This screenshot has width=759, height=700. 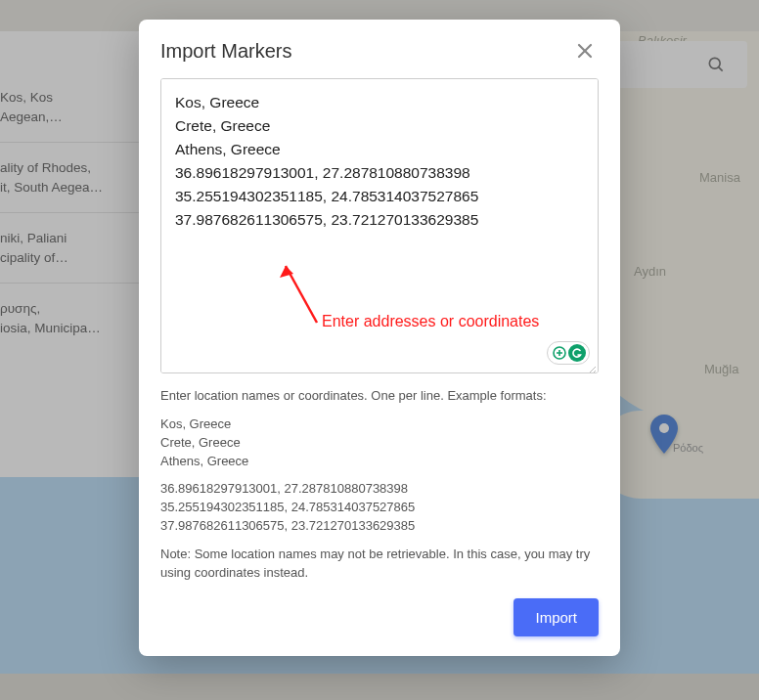 What do you see at coordinates (559, 353) in the screenshot?
I see `grammarly-add-icon` at bounding box center [559, 353].